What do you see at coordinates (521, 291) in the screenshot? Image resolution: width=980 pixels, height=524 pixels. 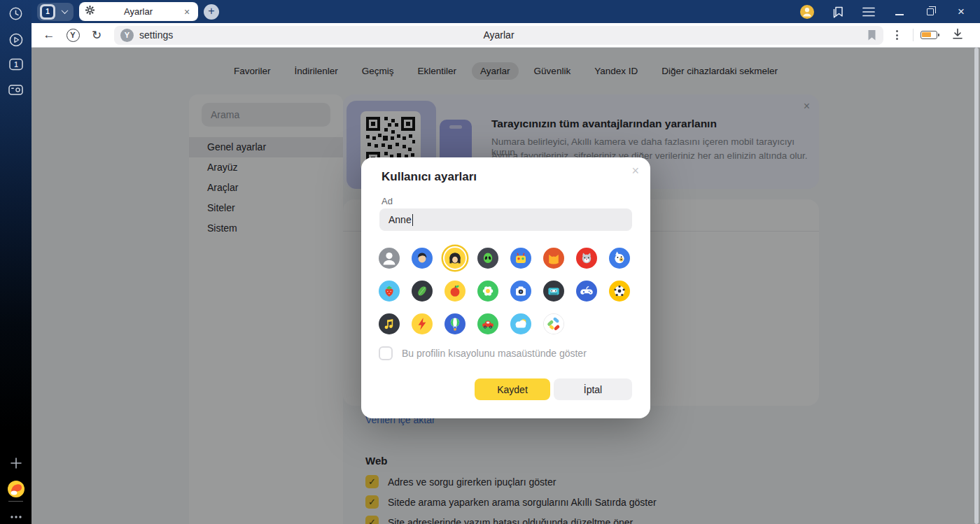 I see `avatar-camera` at bounding box center [521, 291].